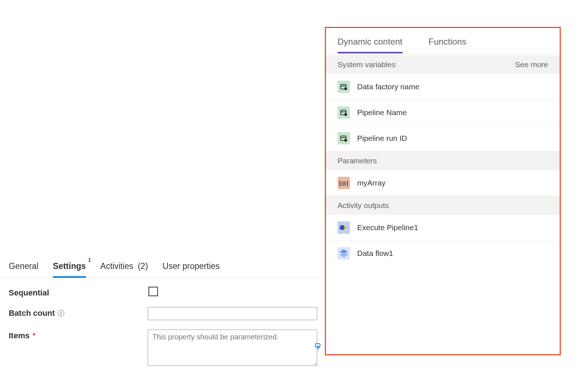 The height and width of the screenshot is (392, 580). Describe the element at coordinates (232, 314) in the screenshot. I see `input-batch-count` at that location.